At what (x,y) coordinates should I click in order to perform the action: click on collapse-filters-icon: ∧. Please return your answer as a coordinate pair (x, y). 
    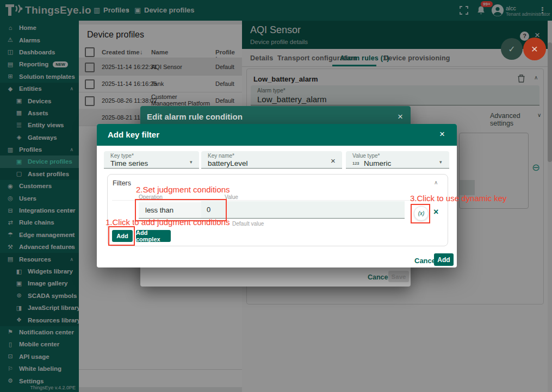
    Looking at the image, I should click on (436, 183).